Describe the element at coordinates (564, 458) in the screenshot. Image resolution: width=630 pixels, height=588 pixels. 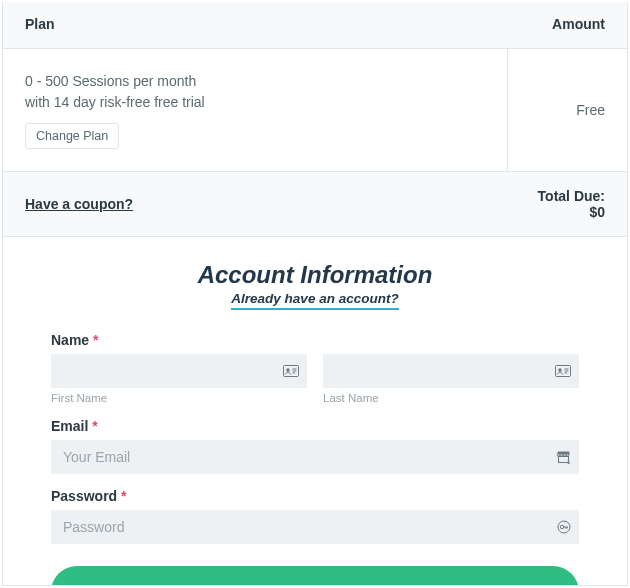
I see `store-icon: 1` at that location.